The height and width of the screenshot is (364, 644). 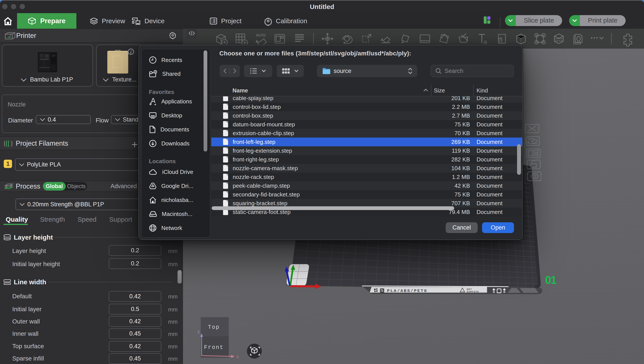 What do you see at coordinates (551, 280) in the screenshot?
I see `svg-text: 01` at bounding box center [551, 280].